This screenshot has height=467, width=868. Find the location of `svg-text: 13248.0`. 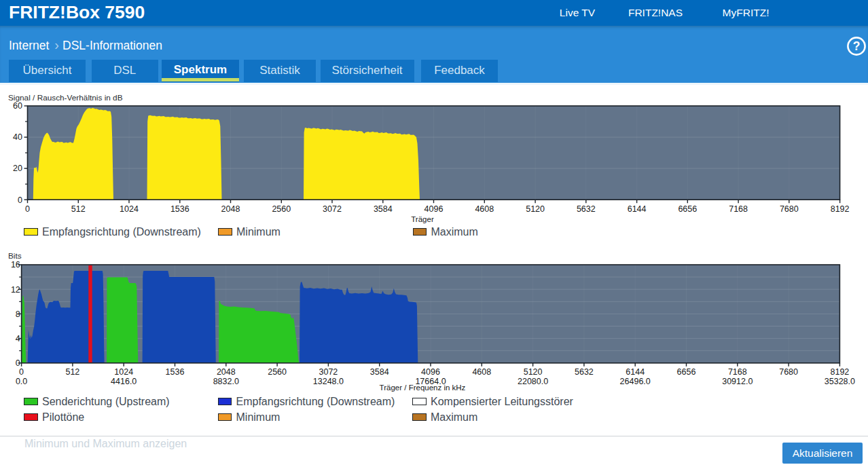

svg-text: 13248.0 is located at coordinates (329, 381).